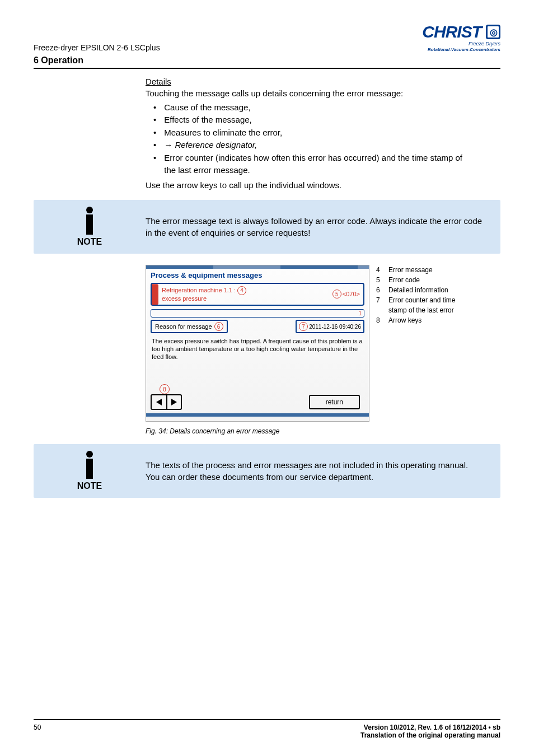  What do you see at coordinates (404, 280) in the screenshot?
I see `legend-text: Error code` at bounding box center [404, 280].